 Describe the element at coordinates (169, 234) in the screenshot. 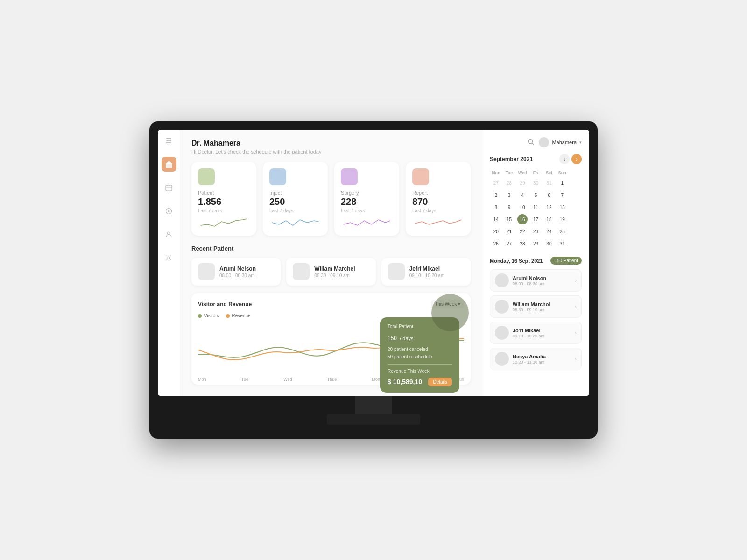

I see `sidebar-item-profile` at that location.